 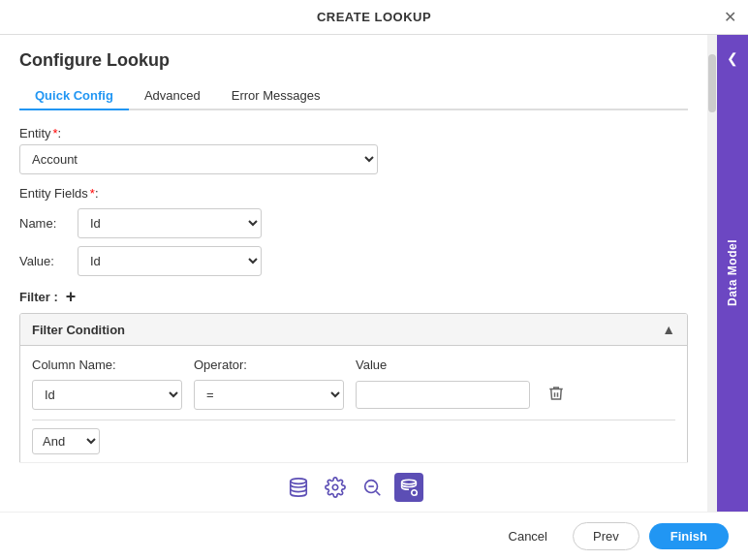 What do you see at coordinates (354, 420) in the screenshot?
I see `filter-divider` at bounding box center [354, 420].